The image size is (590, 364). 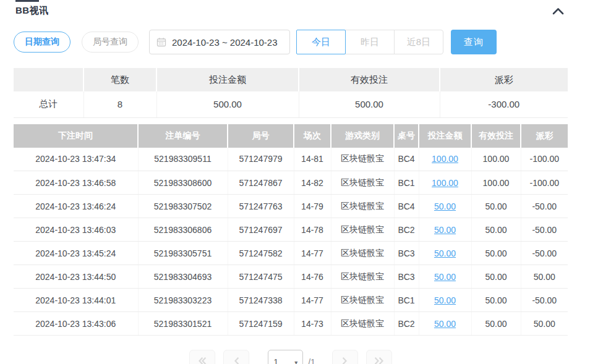 I want to click on cell-session: 14-73, so click(x=312, y=324).